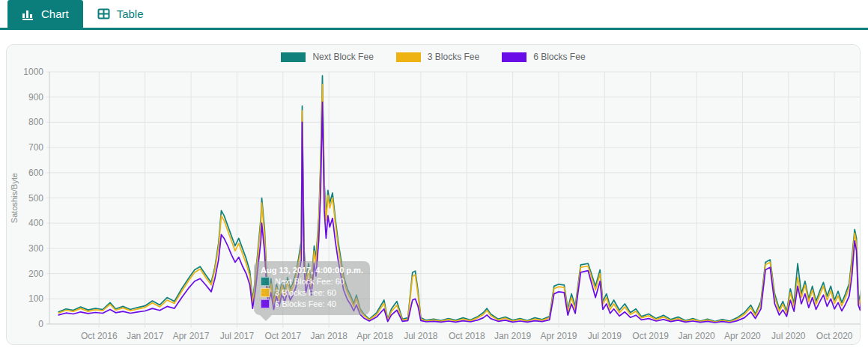  Describe the element at coordinates (374, 336) in the screenshot. I see `x-tick-label: Apr 2018` at that location.